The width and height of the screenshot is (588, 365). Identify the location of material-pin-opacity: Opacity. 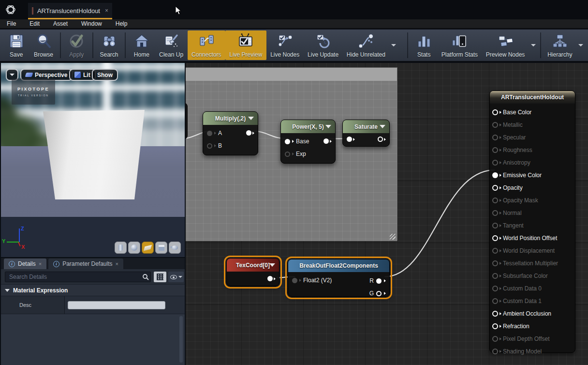
(532, 188).